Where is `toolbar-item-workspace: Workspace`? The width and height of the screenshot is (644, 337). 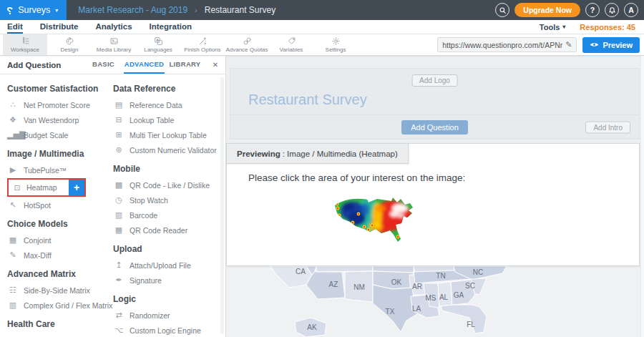
toolbar-item-workspace: Workspace is located at coordinates (25, 44).